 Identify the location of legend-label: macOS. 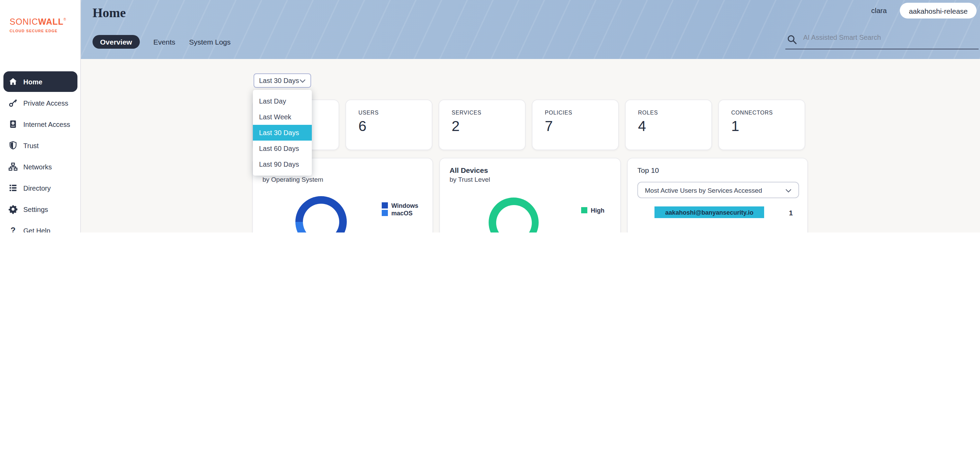
(402, 213).